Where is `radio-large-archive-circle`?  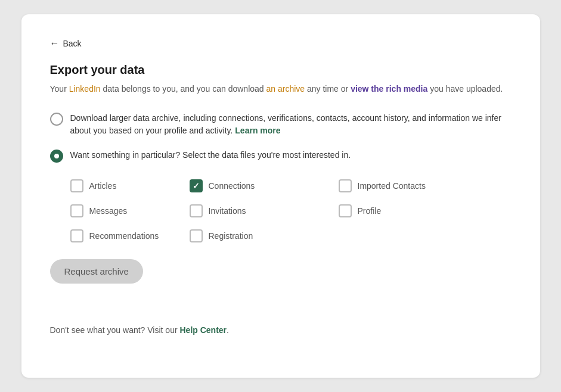 radio-large-archive-circle is located at coordinates (57, 119).